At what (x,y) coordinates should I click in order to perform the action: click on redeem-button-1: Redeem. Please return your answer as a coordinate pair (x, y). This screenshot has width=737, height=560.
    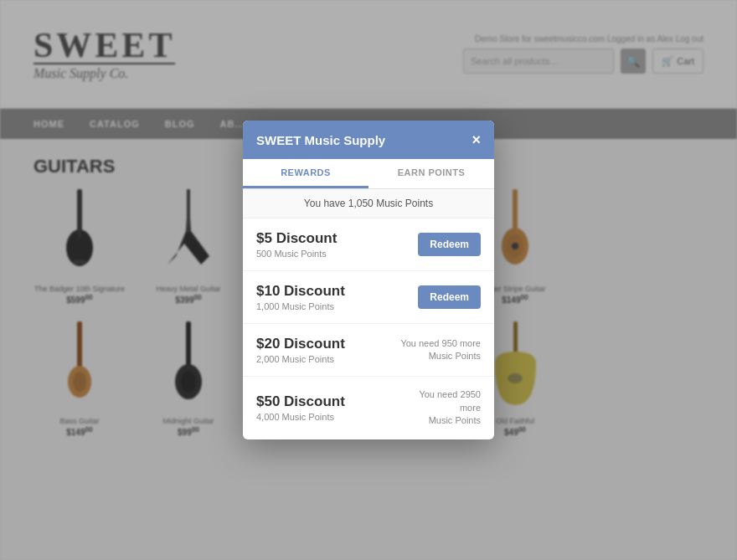
    Looking at the image, I should click on (449, 244).